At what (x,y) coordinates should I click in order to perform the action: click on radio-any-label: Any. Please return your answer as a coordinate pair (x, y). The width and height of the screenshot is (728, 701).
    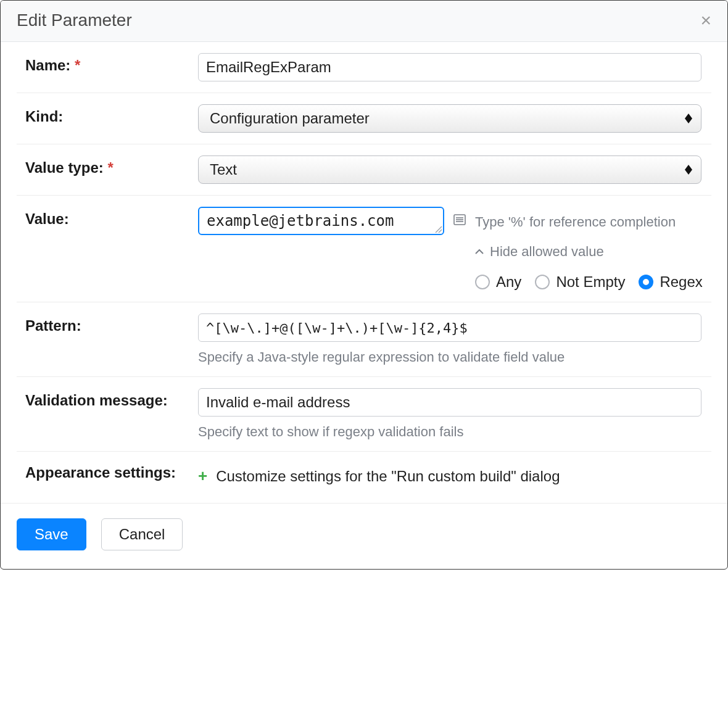
    Looking at the image, I should click on (508, 282).